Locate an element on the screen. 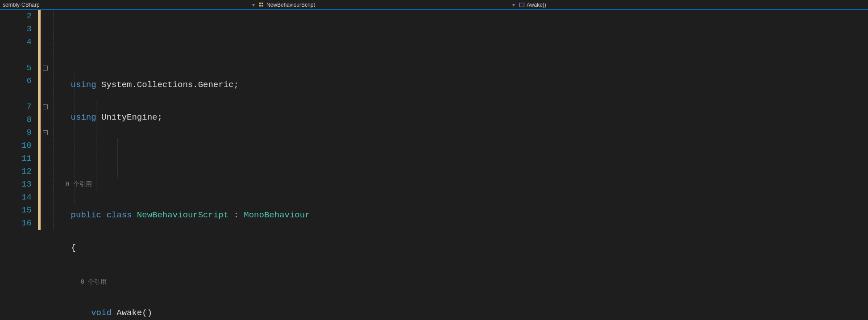 The width and height of the screenshot is (868, 320). code-line: { is located at coordinates (458, 248).